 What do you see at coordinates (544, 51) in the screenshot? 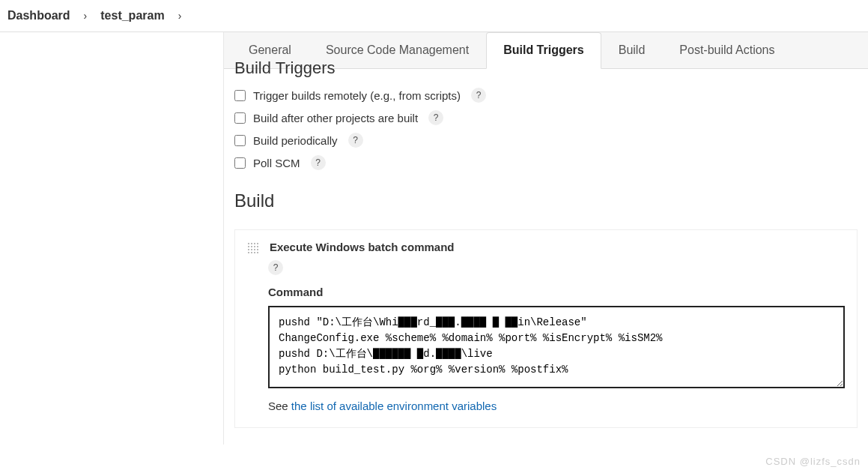
I see `tab-build-triggers: Build Triggers` at bounding box center [544, 51].